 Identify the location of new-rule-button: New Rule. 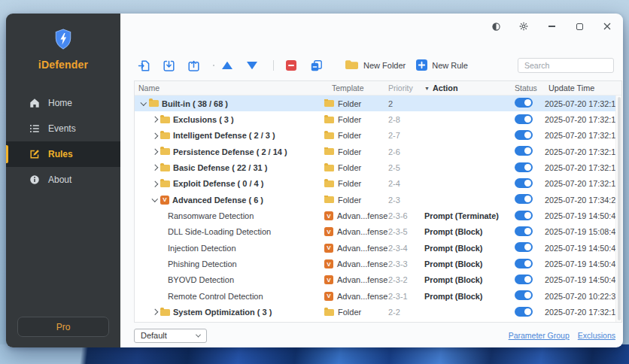
(442, 66).